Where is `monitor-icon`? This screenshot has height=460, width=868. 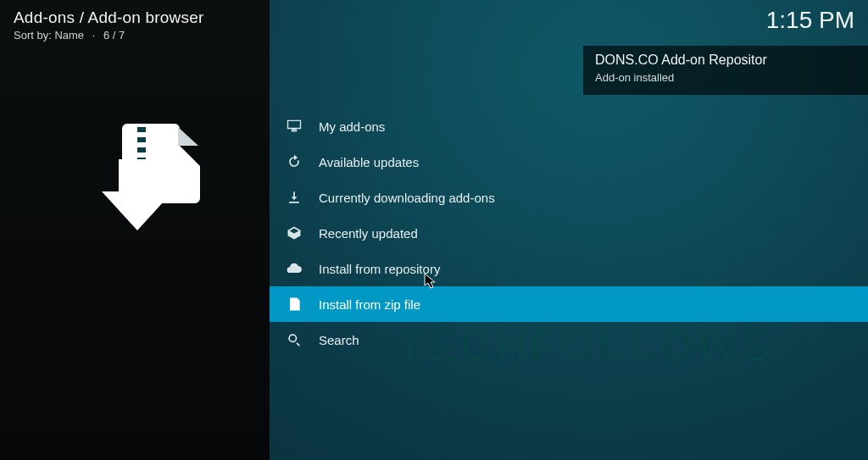
monitor-icon is located at coordinates (294, 126).